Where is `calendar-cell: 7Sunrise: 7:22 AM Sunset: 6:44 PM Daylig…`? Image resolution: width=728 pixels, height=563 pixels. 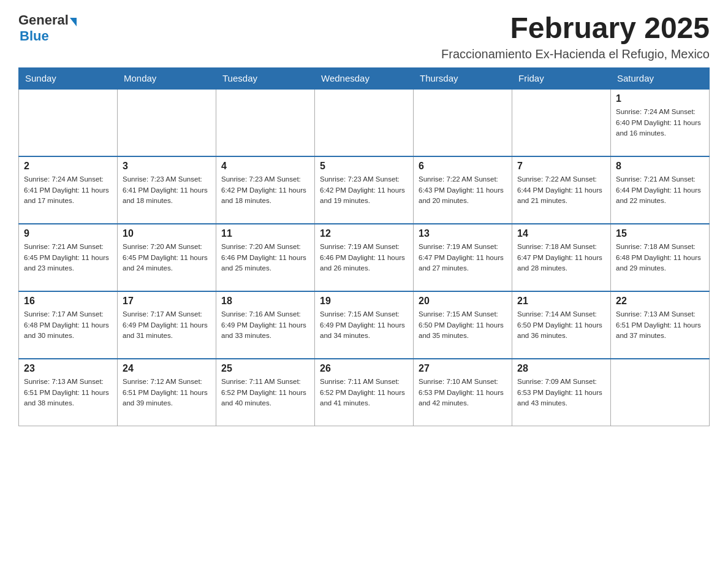
calendar-cell: 7Sunrise: 7:22 AM Sunset: 6:44 PM Daylig… is located at coordinates (561, 190).